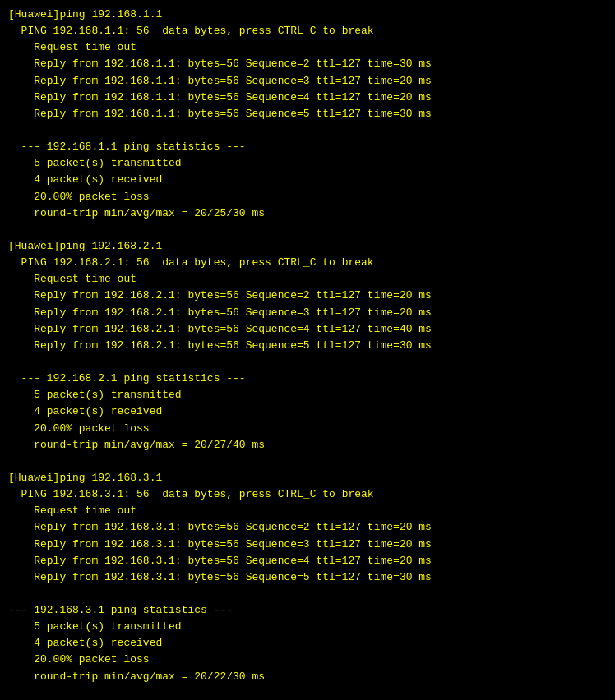 This screenshot has width=615, height=700. I want to click on terminal-line: round-trip min/avg/max = 20/27/40 ms, so click(308, 445).